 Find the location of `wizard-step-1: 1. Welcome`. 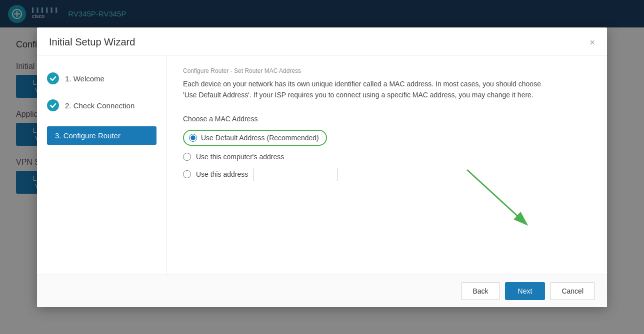

wizard-step-1: 1. Welcome is located at coordinates (102, 78).